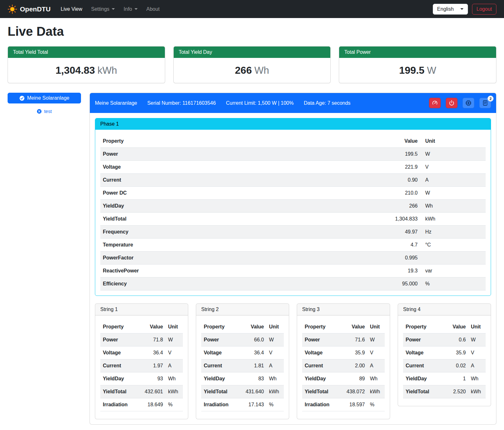 Image resolution: width=504 pixels, height=430 pixels. I want to click on x-circle-icon, so click(39, 111).